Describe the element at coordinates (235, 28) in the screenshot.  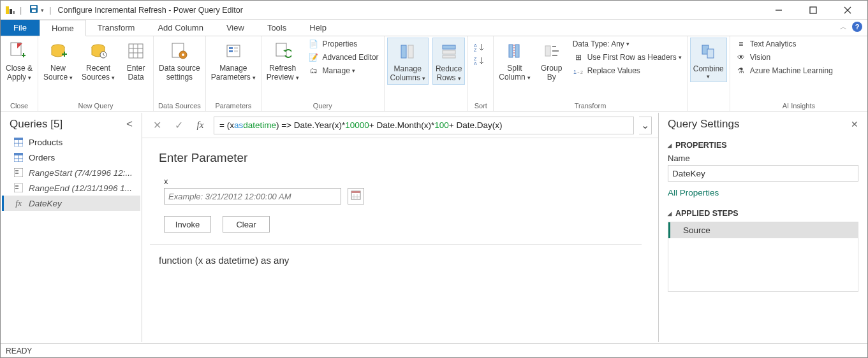
I see `tab-view: View` at that location.